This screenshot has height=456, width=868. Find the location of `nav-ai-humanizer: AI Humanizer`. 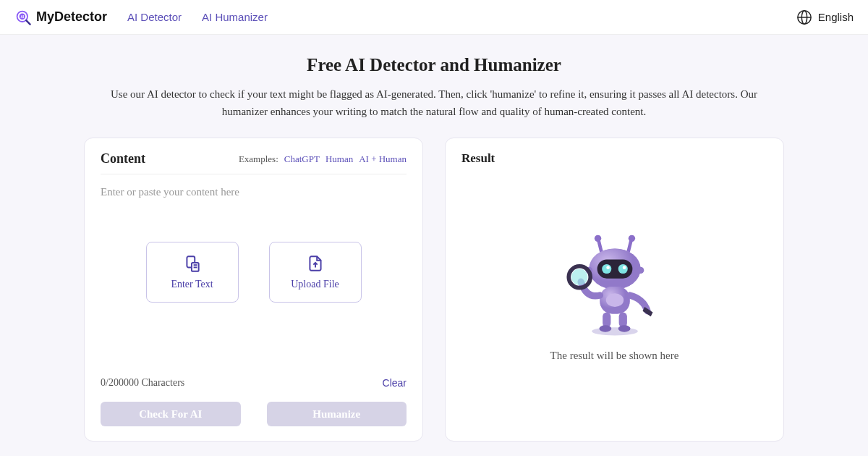

nav-ai-humanizer: AI Humanizer is located at coordinates (234, 17).